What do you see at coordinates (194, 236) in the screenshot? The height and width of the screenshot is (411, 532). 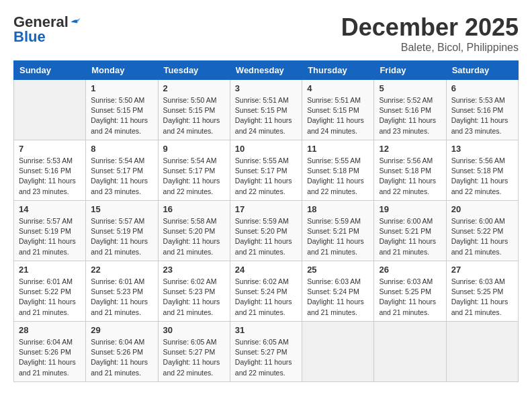 I see `day-info: Sunrise: 5:58 AMSunset: 5:20 PMDaylight:…` at bounding box center [194, 236].